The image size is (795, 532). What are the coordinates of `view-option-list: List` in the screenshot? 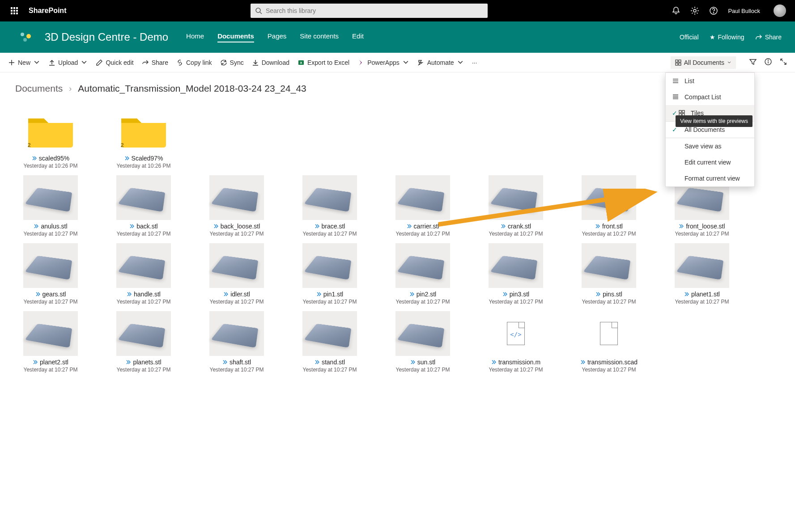 It's located at (710, 81).